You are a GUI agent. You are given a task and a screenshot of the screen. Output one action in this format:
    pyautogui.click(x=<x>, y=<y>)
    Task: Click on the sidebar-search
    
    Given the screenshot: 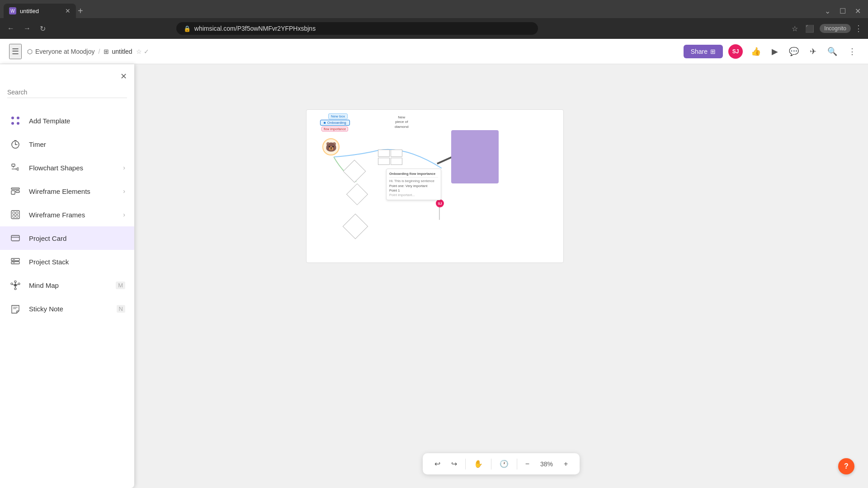 What is the action you would take?
    pyautogui.click(x=67, y=92)
    